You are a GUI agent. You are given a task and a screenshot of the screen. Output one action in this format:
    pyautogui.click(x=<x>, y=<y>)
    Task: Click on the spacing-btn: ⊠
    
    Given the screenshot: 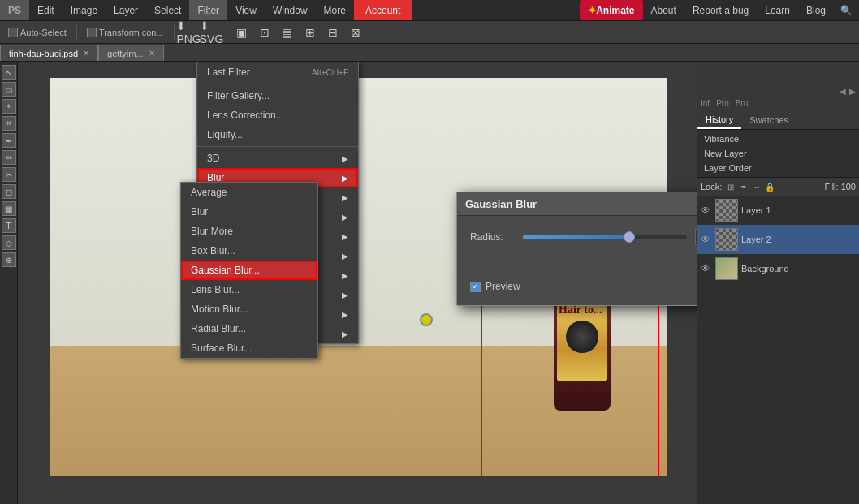 What is the action you would take?
    pyautogui.click(x=356, y=32)
    